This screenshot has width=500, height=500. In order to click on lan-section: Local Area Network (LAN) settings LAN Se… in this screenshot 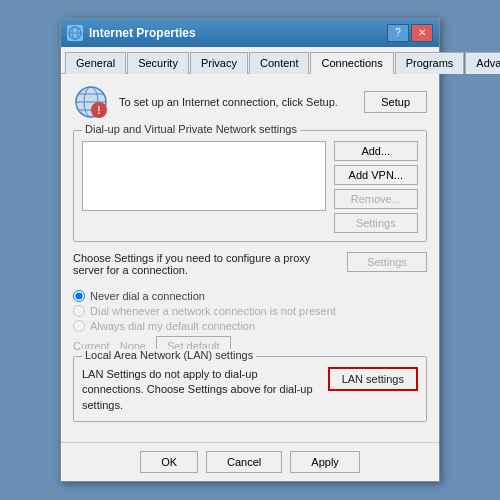, I will do `click(250, 389)`.